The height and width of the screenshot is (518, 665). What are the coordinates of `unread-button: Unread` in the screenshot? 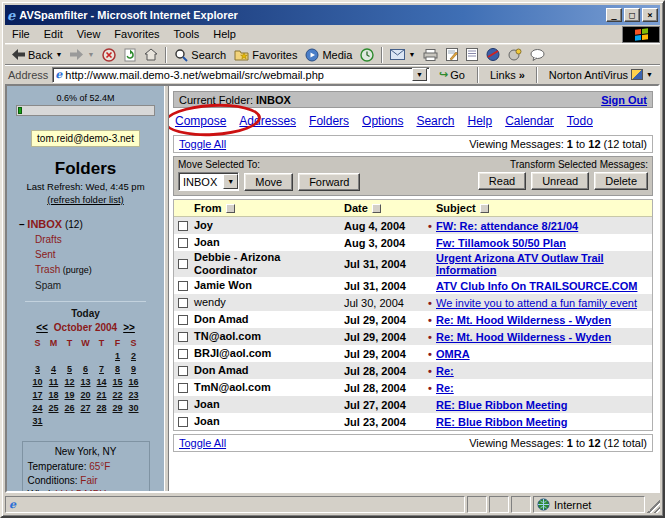 It's located at (560, 181).